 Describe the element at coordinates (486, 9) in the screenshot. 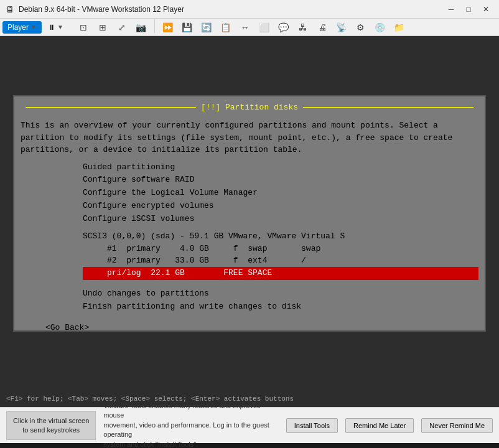

I see `close-button: ✕` at that location.